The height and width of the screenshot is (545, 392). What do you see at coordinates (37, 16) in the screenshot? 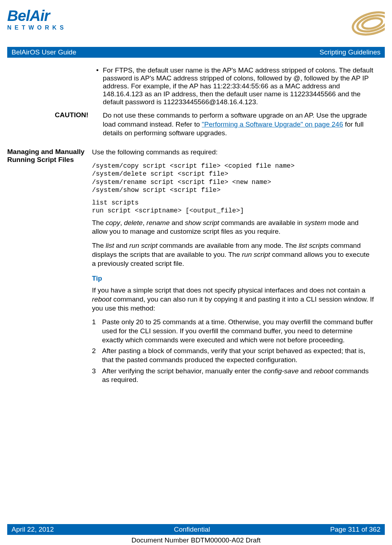
I see `logo-text-top: BelAir` at bounding box center [37, 16].